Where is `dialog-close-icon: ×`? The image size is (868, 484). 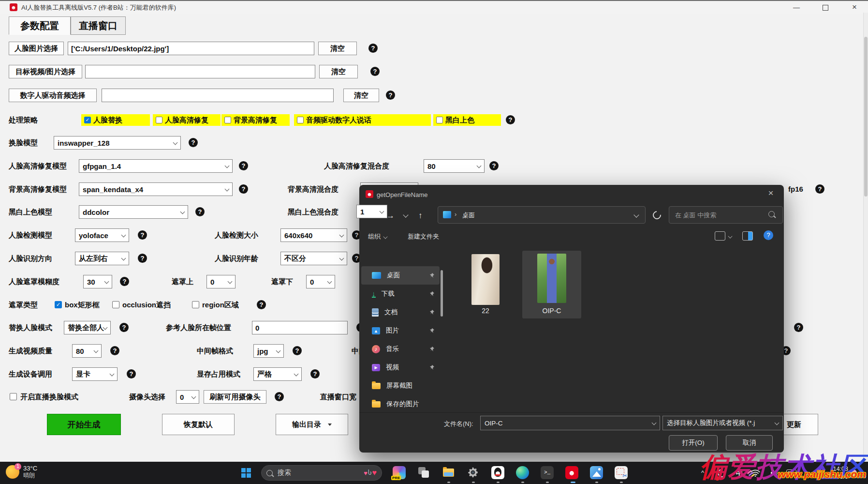 dialog-close-icon: × is located at coordinates (771, 193).